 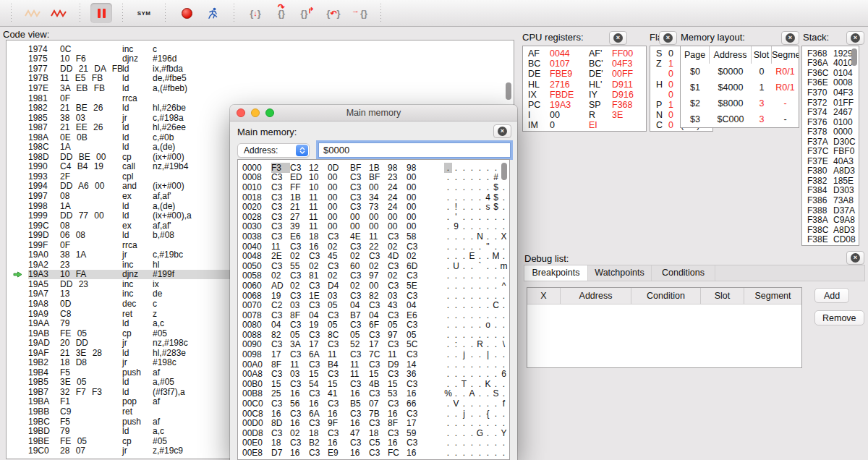 I want to click on memory-byte: 04, so click(x=416, y=305).